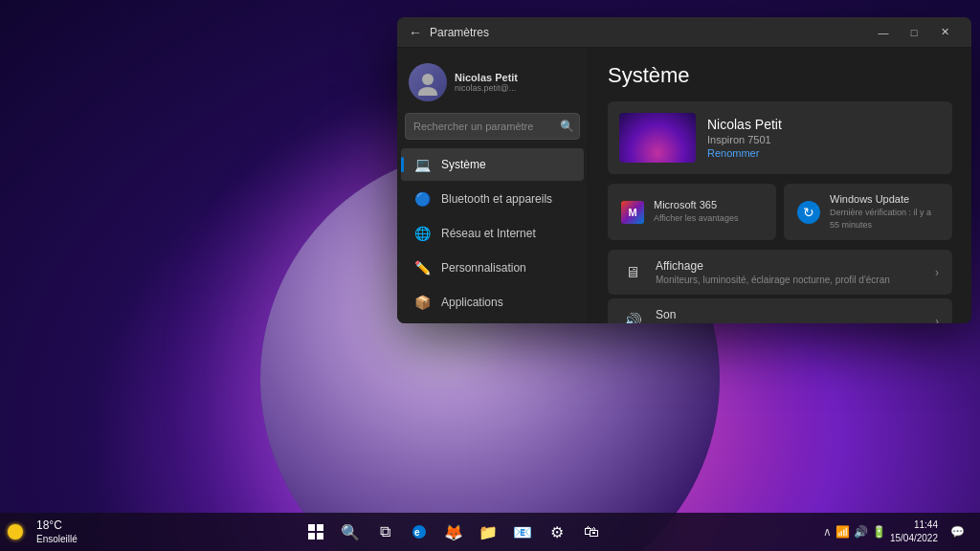  Describe the element at coordinates (557, 532) in the screenshot. I see `settings-button: ⚙` at that location.